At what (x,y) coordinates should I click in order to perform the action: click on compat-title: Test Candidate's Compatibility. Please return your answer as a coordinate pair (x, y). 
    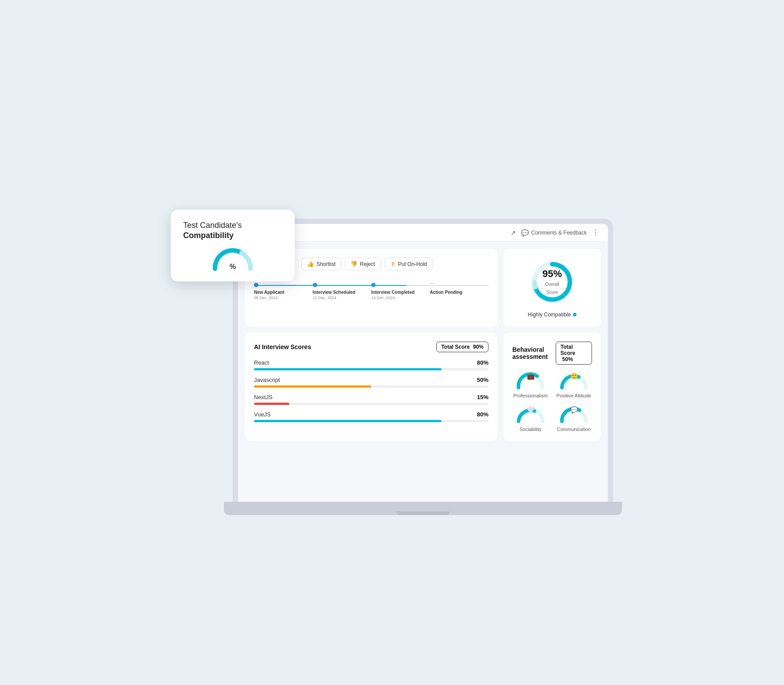
    Looking at the image, I should click on (233, 231).